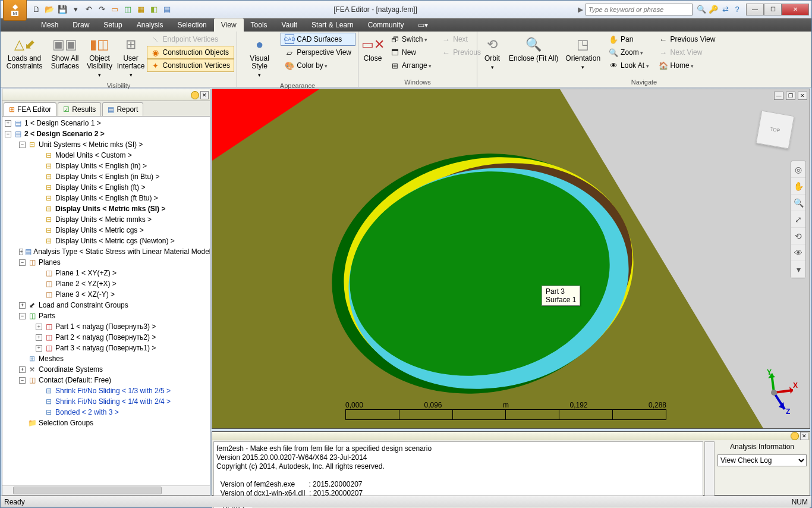  Describe the element at coordinates (713, 10) in the screenshot. I see `key-icon: 🔑` at that location.